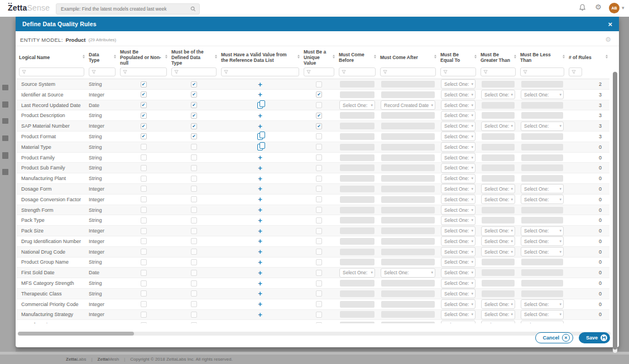 Image resolution: width=629 pixels, height=364 pixels. Describe the element at coordinates (108, 359) in the screenshot. I see `footer-brand-zettamesh: ZettaMesh` at that location.